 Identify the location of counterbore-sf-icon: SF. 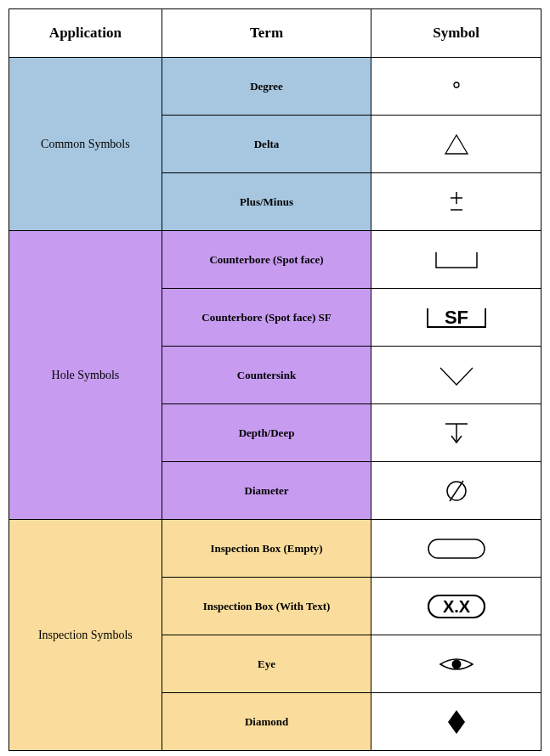
(456, 318).